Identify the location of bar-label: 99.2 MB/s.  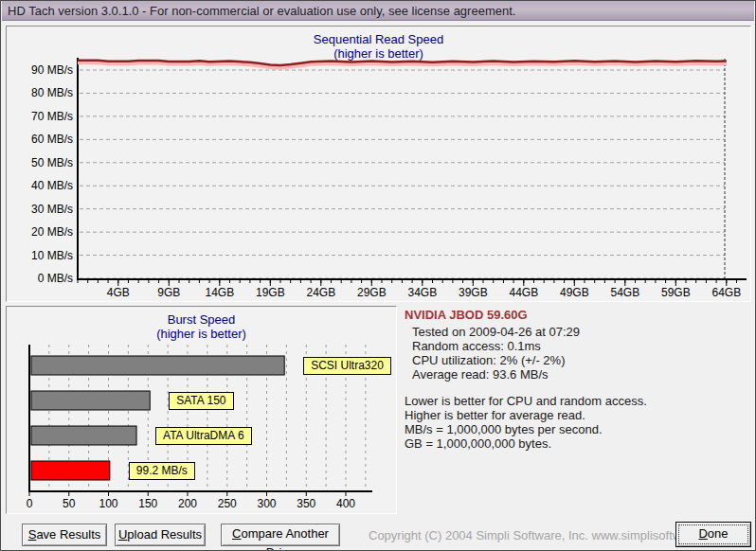
(162, 471).